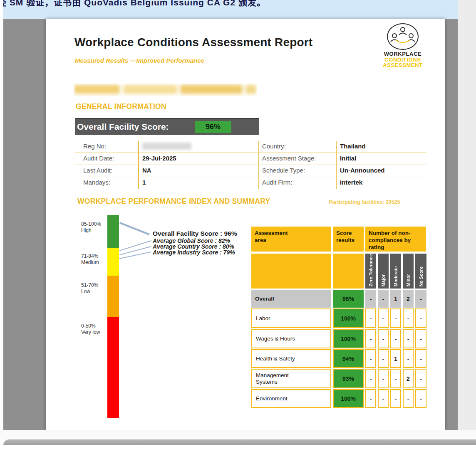 The image size is (476, 449). I want to click on table-row-health-safety: Health & Safety 94% - - 1 - -, so click(339, 358).